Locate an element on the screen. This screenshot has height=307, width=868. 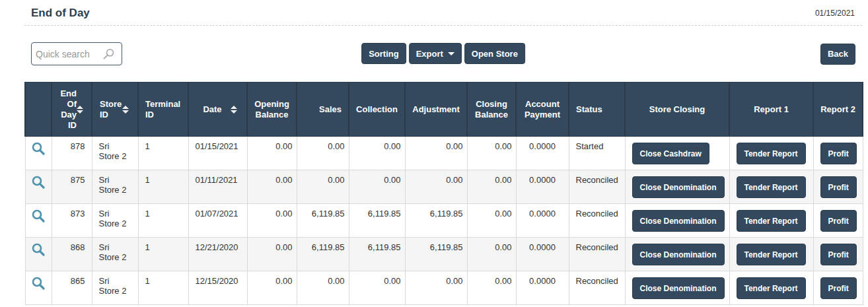
column-header-end-of-day-id: End Of Day ID is located at coordinates (71, 110).